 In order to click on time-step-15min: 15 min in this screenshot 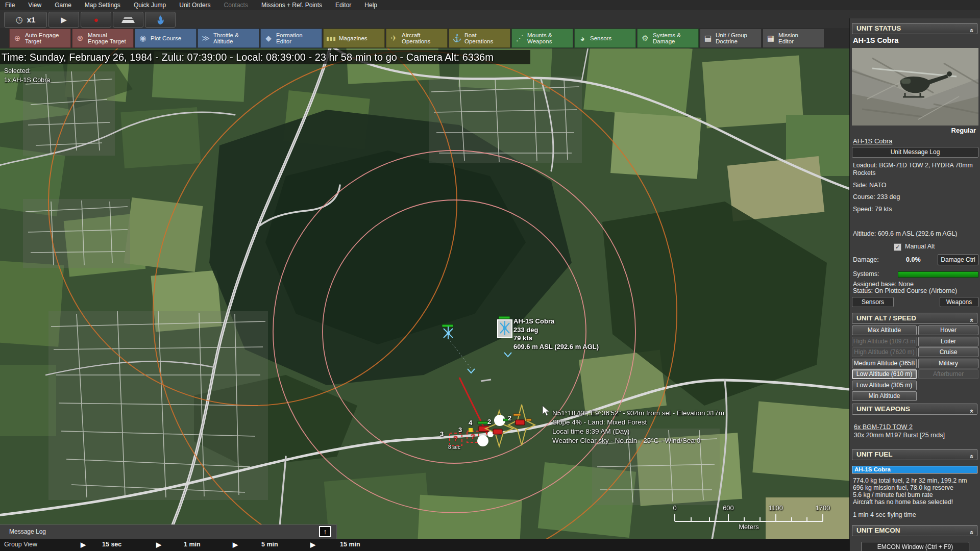, I will do `click(350, 544)`.